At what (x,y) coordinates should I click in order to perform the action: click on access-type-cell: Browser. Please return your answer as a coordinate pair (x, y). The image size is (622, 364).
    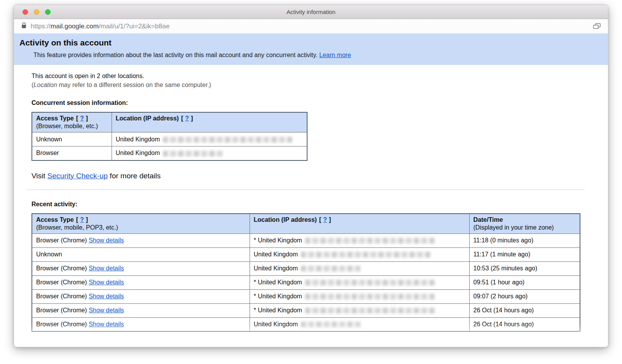
    Looking at the image, I should click on (72, 153).